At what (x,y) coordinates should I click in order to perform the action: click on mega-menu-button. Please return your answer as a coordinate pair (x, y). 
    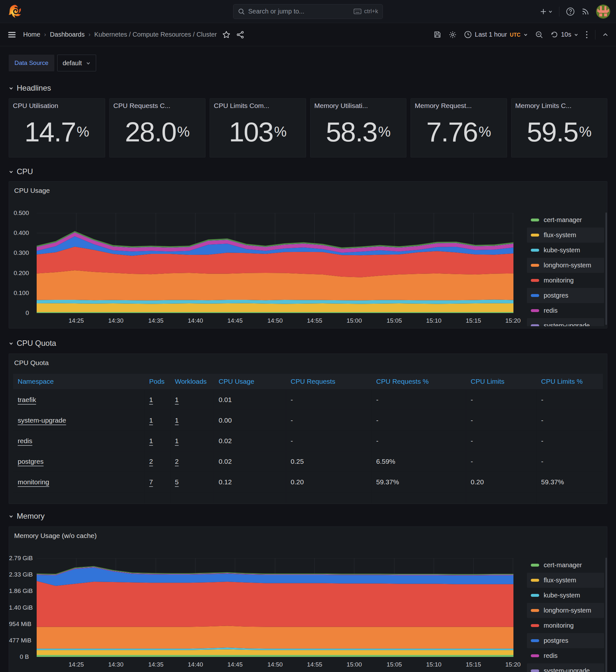
    Looking at the image, I should click on (12, 35).